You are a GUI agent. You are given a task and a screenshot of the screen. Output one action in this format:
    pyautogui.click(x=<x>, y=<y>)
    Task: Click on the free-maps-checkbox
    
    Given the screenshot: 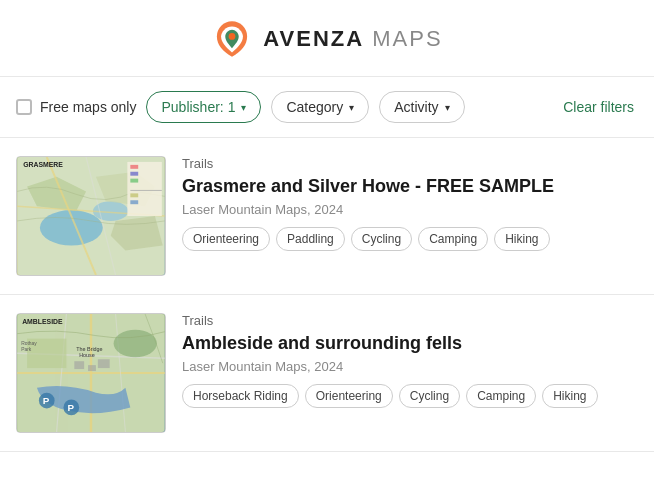 What is the action you would take?
    pyautogui.click(x=24, y=107)
    